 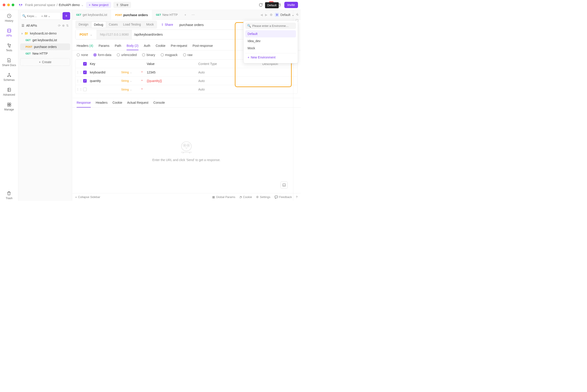 I want to click on sort-icon: ⇅, so click(x=68, y=26).